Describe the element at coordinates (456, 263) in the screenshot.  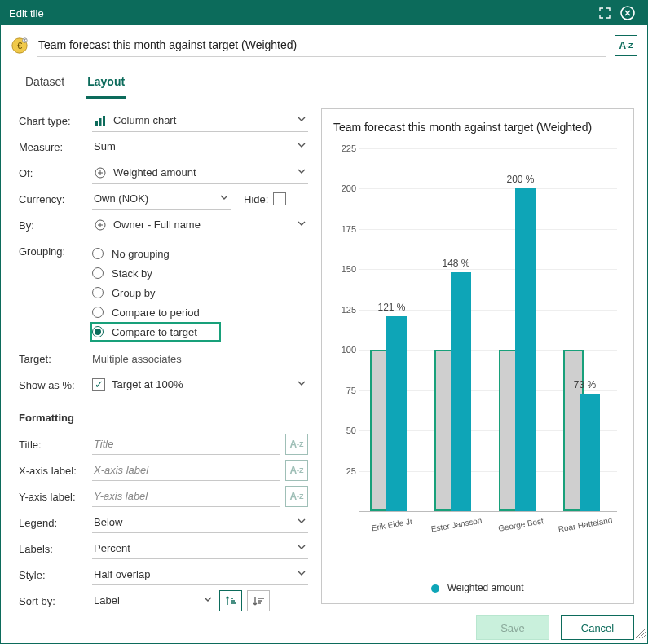
I see `bar-label: 148 %` at that location.